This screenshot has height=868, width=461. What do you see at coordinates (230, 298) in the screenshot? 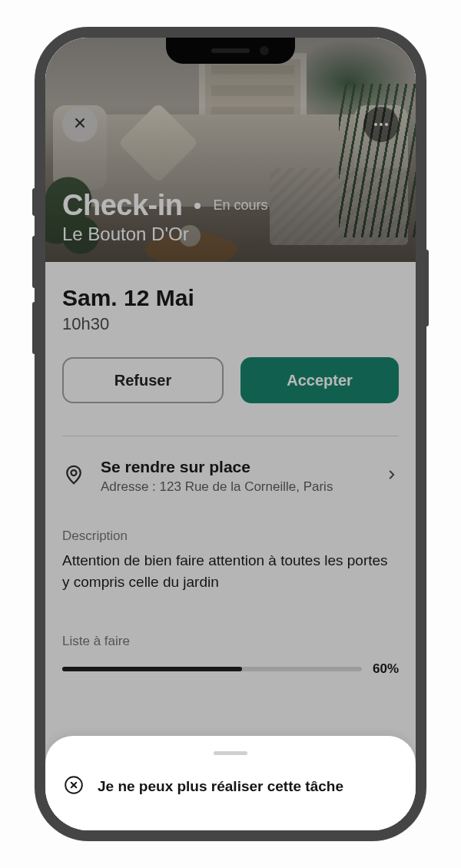
I see `task-date: Sam. 12 Mai` at bounding box center [230, 298].